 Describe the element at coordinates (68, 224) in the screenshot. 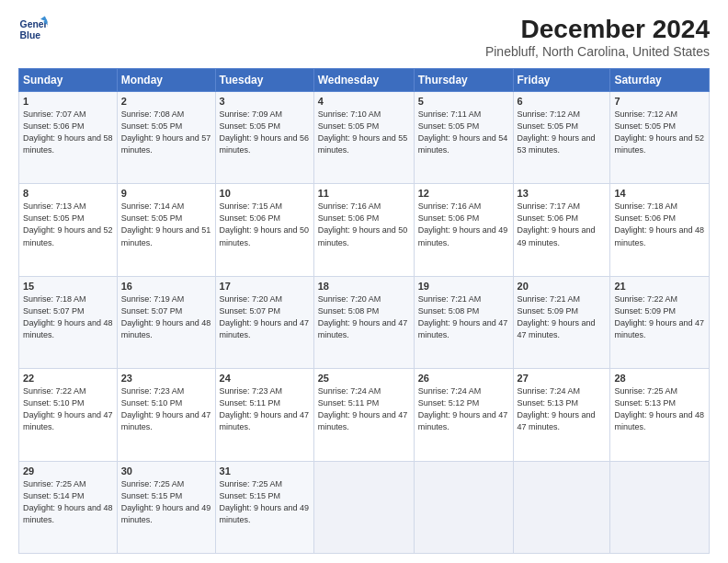

I see `day-info: Sunrise: 7:13 AMSunset: 5:05 PMDaylight:…` at that location.